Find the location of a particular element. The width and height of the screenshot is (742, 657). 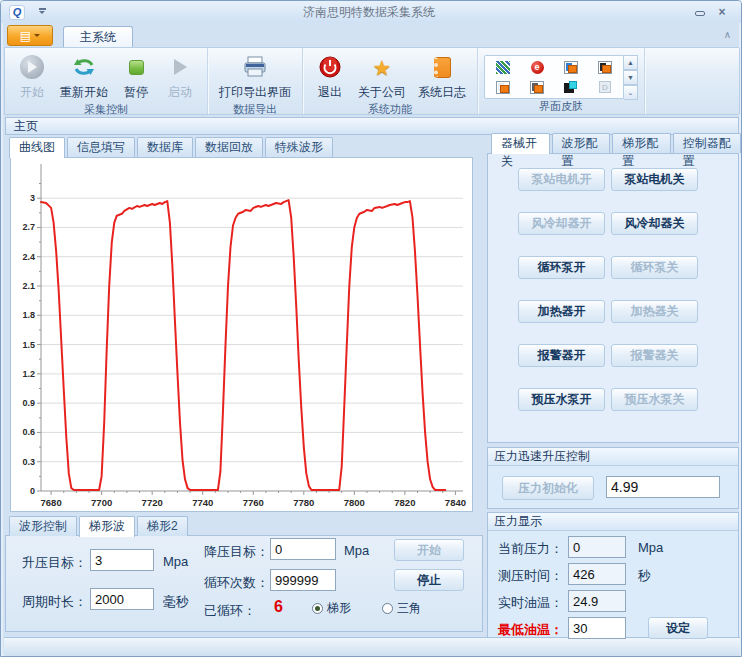

svg-text: 7780 is located at coordinates (304, 502).